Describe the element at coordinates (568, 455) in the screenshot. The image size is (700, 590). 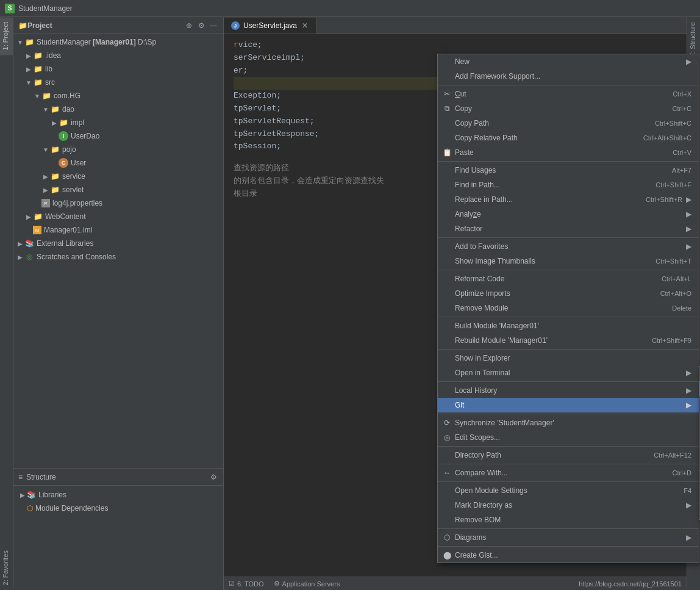
I see `menu-item-dir-path: Directory Path Ctrl+Alt+F12` at that location.